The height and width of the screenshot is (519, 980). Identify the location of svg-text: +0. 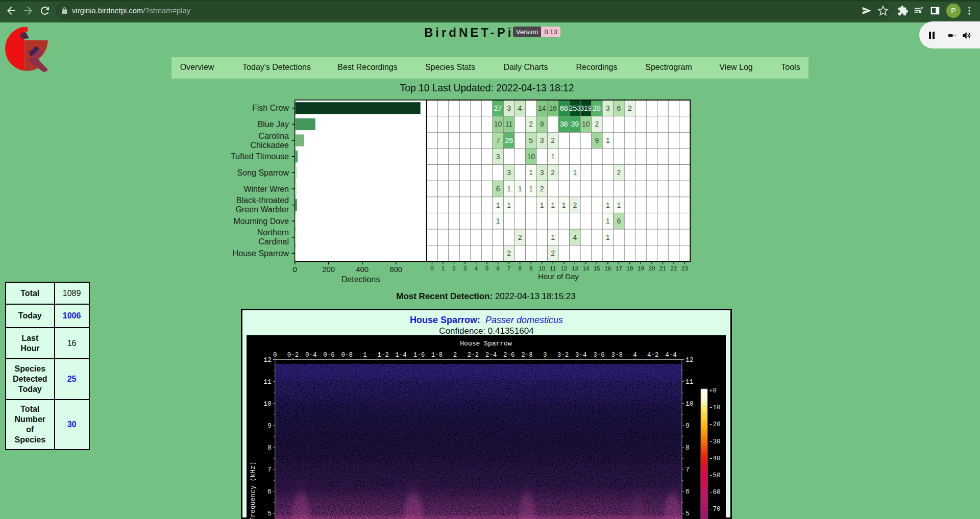
(713, 391).